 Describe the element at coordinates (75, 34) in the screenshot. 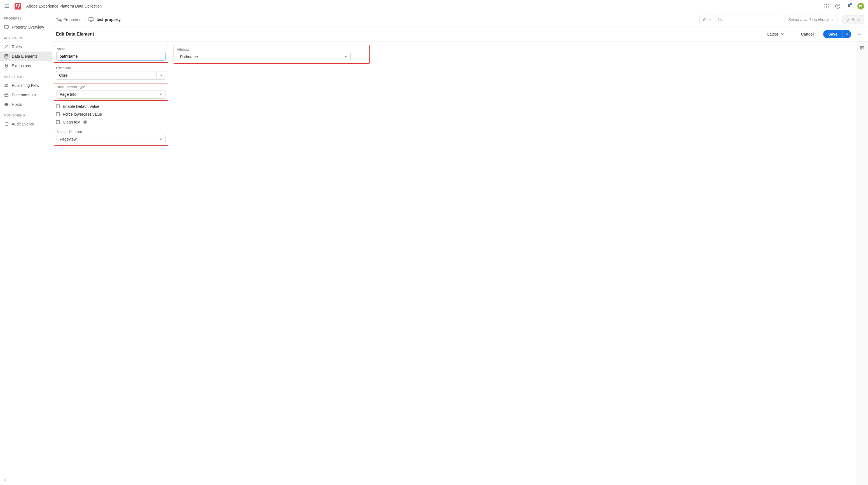

I see `edit-title: Edit Data Element` at that location.